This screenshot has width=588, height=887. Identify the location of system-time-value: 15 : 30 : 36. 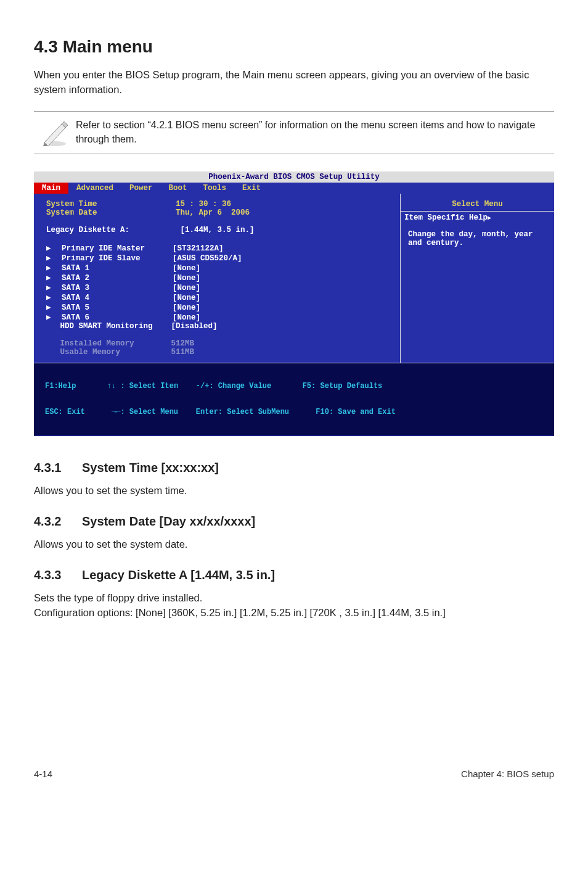
(203, 204).